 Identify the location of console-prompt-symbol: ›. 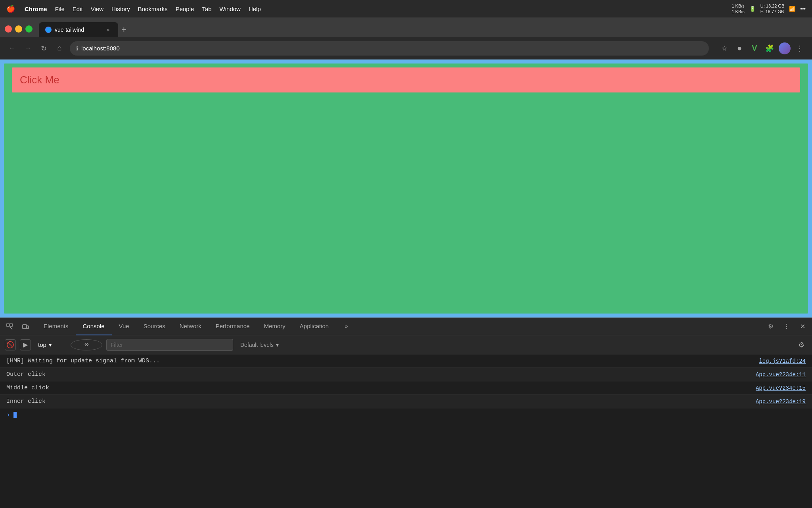
(8, 415).